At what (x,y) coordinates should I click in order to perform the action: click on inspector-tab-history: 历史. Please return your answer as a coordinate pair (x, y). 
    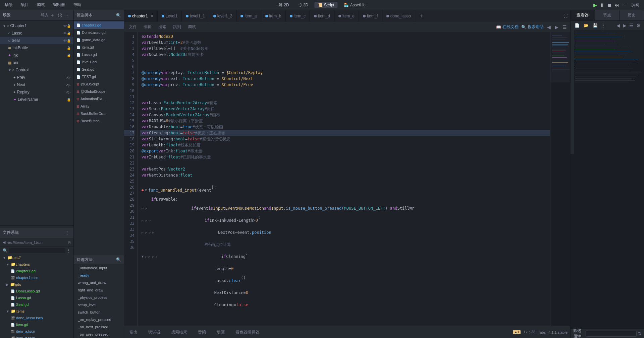
    Looking at the image, I should click on (632, 15).